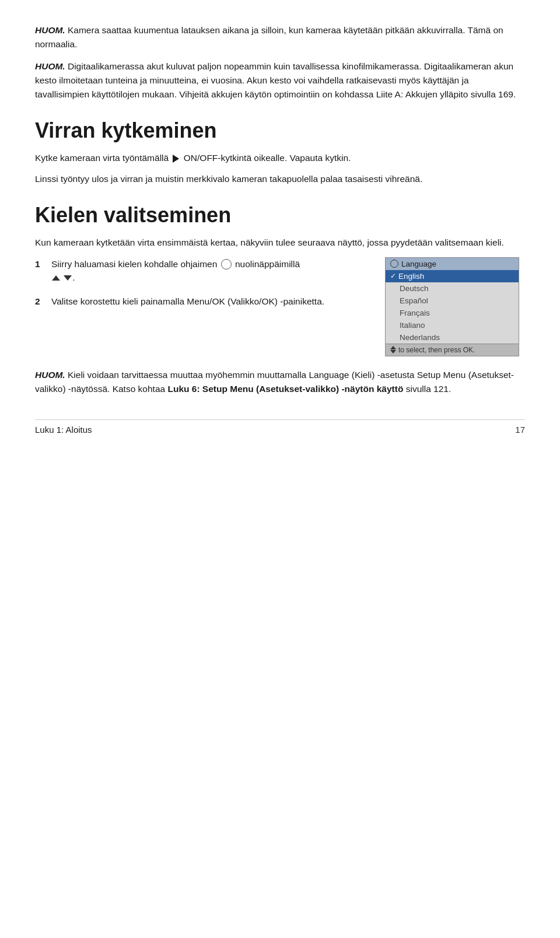 Image resolution: width=560 pixels, height=938 pixels. I want to click on lang-widget-box: Language ✓ English Deutsch Español Franç…, so click(452, 307).